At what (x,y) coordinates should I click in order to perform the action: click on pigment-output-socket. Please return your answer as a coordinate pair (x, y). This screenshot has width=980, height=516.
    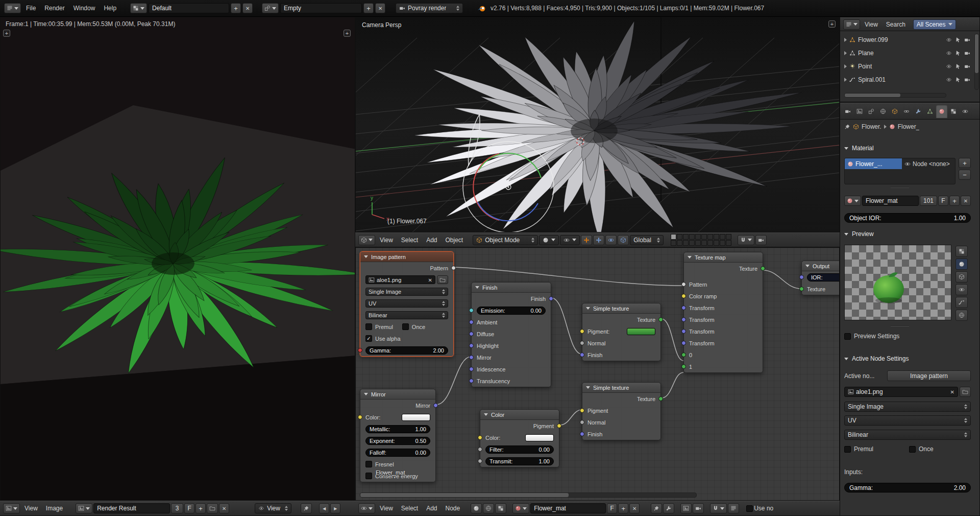
    Looking at the image, I should click on (559, 426).